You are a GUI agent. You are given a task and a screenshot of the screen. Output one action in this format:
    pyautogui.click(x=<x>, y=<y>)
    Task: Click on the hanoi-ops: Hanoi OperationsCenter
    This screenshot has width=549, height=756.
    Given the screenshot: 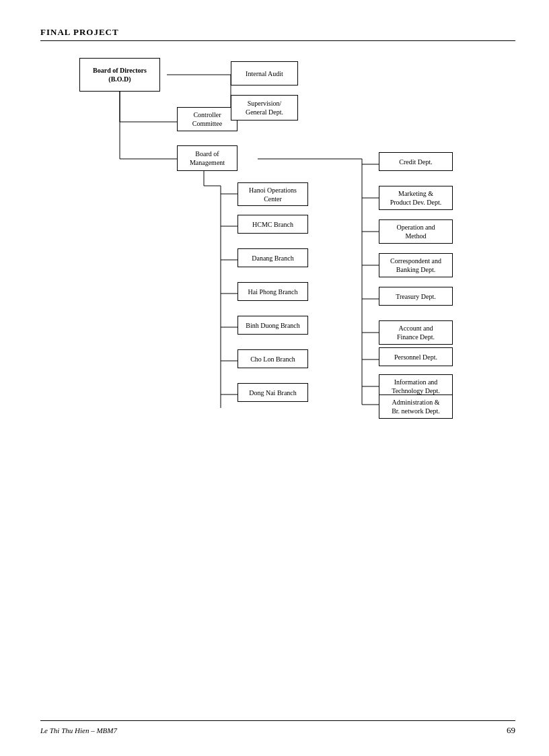 What is the action you would take?
    pyautogui.click(x=273, y=194)
    